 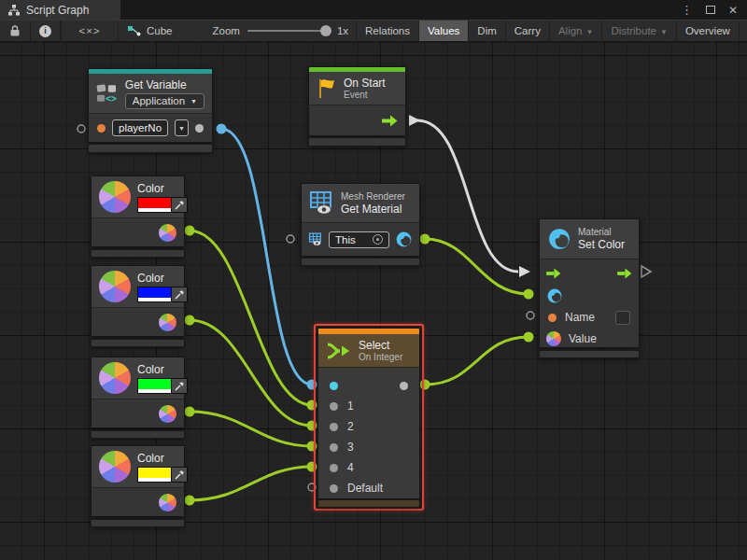 What do you see at coordinates (140, 128) in the screenshot?
I see `variable-name-field: playerNo` at bounding box center [140, 128].